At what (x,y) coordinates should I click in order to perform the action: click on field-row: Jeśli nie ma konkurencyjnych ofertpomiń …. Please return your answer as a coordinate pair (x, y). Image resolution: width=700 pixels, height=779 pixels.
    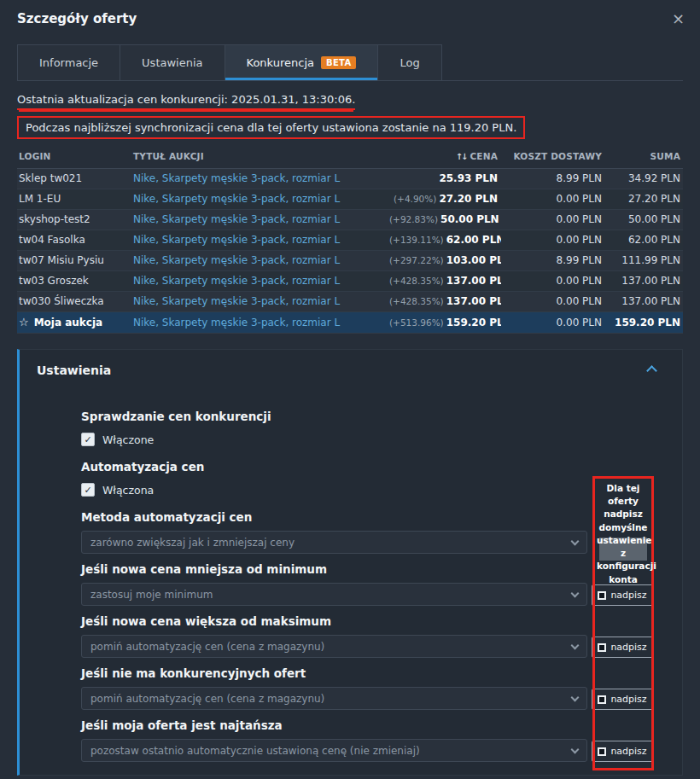
    Looking at the image, I should click on (382, 688).